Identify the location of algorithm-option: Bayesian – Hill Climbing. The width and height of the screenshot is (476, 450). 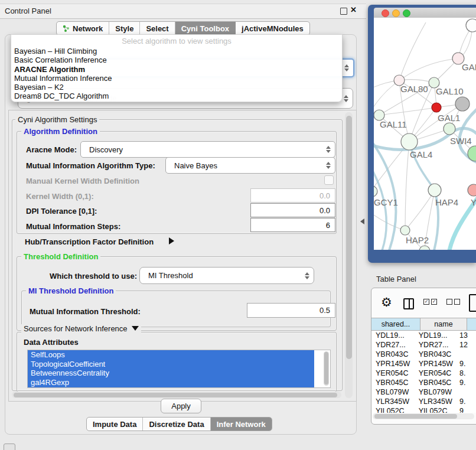
(177, 51).